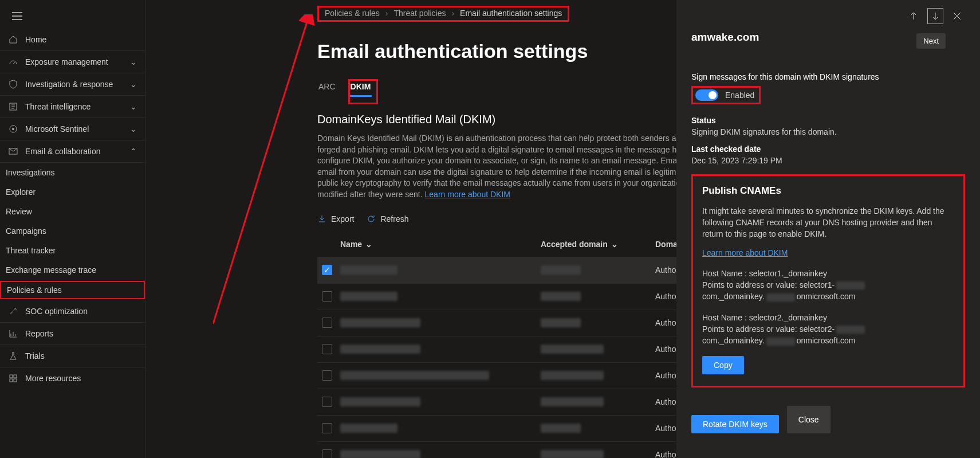 The image size is (980, 458). I want to click on sidebar-label-reports: Reports, so click(39, 334).